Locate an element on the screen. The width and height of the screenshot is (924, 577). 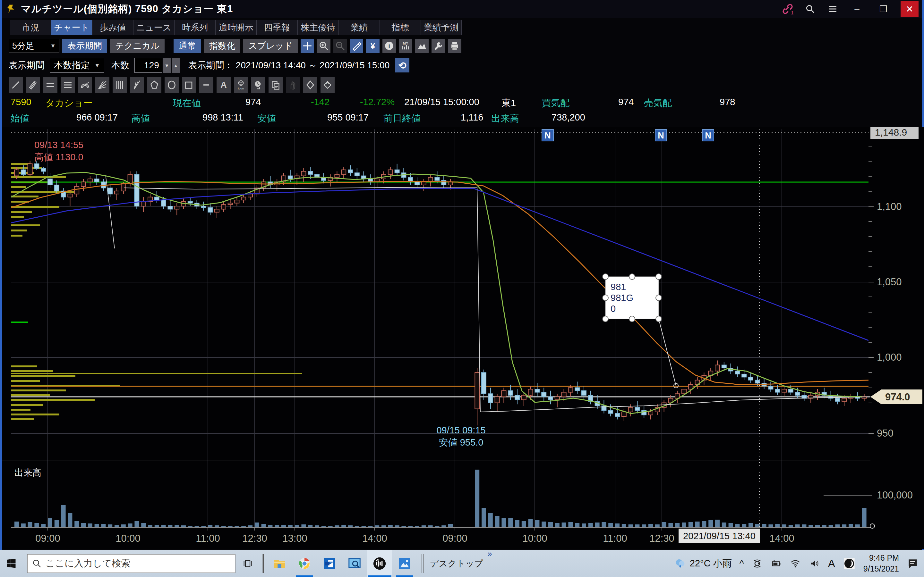
time-cycle-icon is located at coordinates (258, 85).